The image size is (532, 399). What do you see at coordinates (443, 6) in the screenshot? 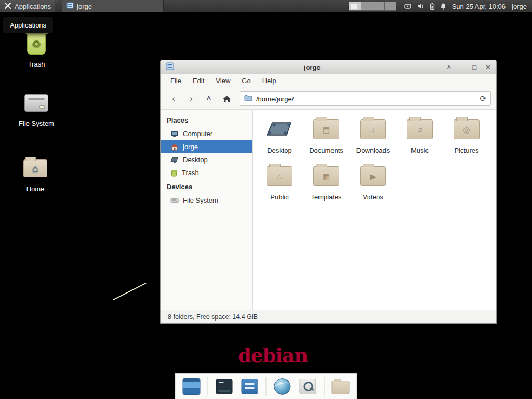
I see `notifications-bell-icon` at bounding box center [443, 6].